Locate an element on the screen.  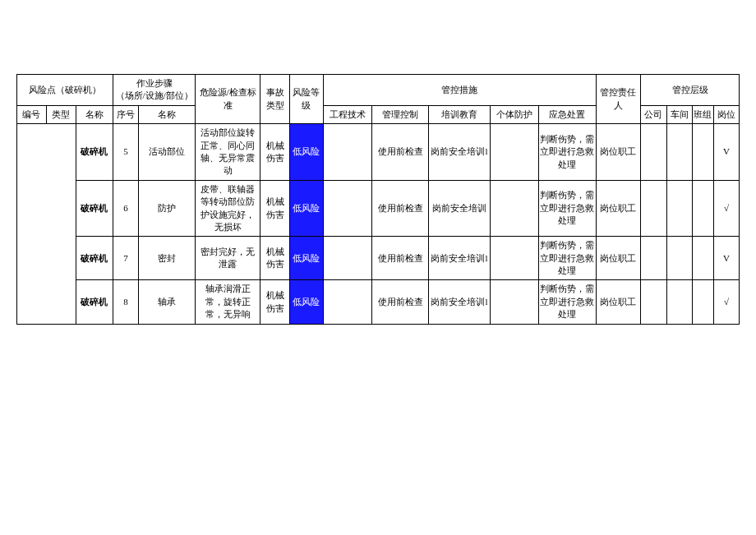
header-responsible: 管控责任人 is located at coordinates (618, 99).